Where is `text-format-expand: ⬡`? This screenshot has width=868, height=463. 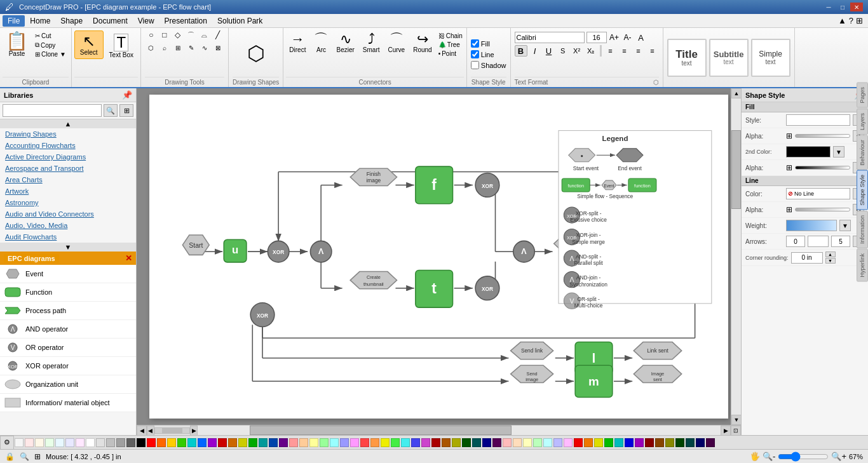
text-format-expand: ⬡ is located at coordinates (656, 83).